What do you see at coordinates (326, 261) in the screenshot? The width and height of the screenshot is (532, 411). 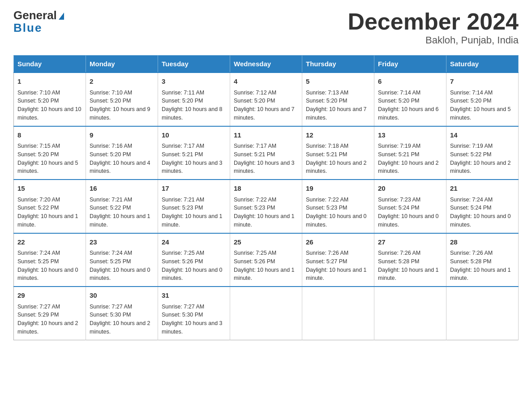 I see `sunset-text: Sunset: 5:27 PM` at bounding box center [326, 261].